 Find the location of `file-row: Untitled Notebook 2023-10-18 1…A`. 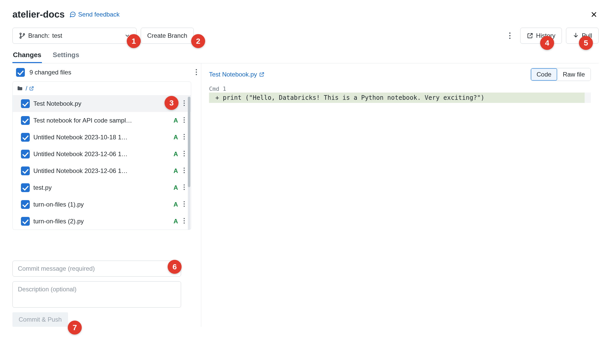

file-row: Untitled Notebook 2023-10-18 1…A is located at coordinates (102, 137).